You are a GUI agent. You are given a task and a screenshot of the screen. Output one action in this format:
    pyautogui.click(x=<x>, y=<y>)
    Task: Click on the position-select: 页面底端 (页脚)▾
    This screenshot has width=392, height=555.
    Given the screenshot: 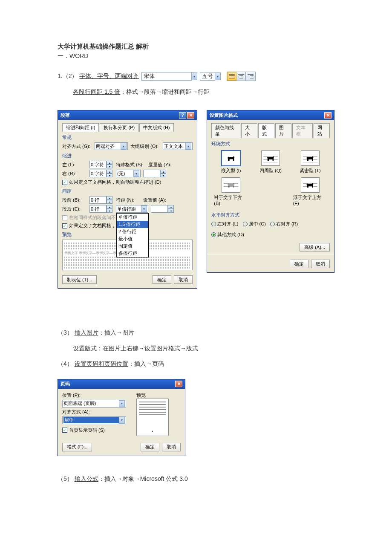 What is the action you would take?
    pyautogui.click(x=94, y=404)
    